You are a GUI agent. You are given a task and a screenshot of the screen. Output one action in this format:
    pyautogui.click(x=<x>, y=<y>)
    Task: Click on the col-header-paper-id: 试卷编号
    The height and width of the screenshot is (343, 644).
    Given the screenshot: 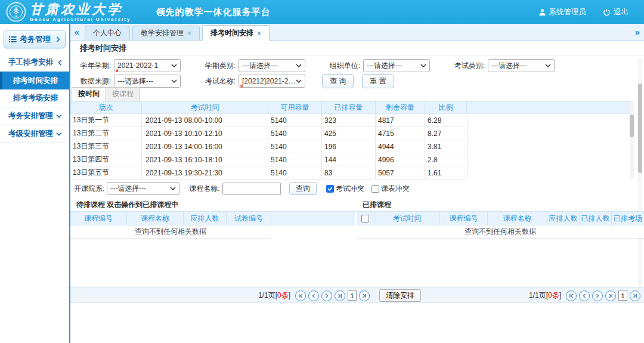 What is the action you would take?
    pyautogui.click(x=249, y=218)
    